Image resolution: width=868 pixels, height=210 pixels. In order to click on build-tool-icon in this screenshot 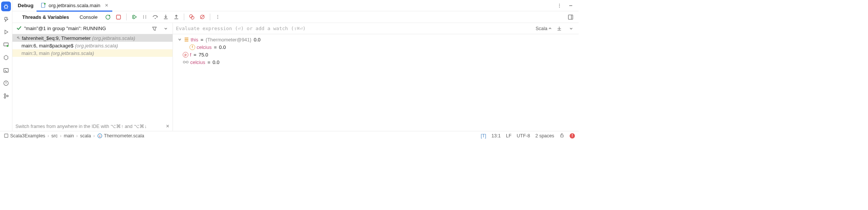, I will do `click(6, 19)`.